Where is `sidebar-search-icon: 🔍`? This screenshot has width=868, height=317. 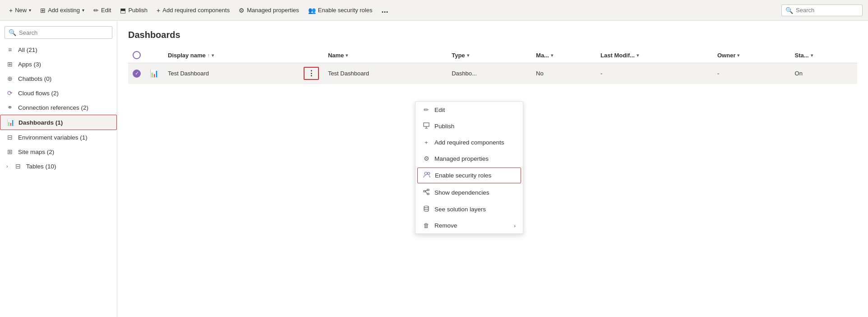 sidebar-search-icon: 🔍 is located at coordinates (13, 33).